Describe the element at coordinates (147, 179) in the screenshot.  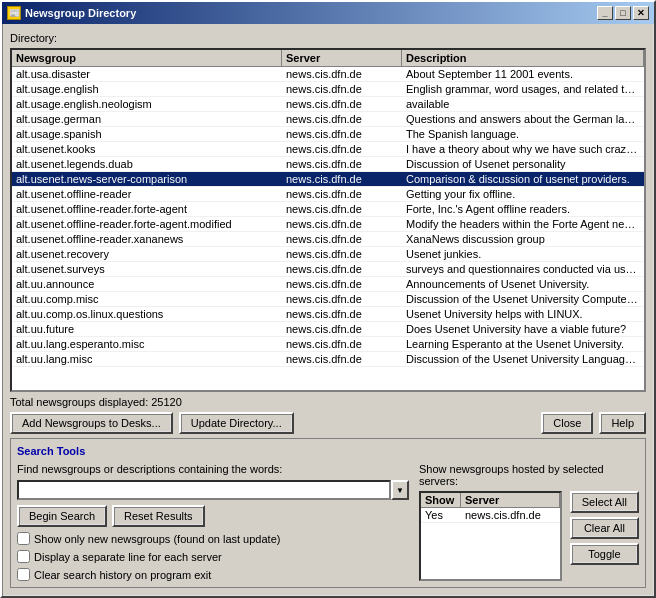
I see `cell-newsgroup: alt.usenet.news-server-comparison` at that location.